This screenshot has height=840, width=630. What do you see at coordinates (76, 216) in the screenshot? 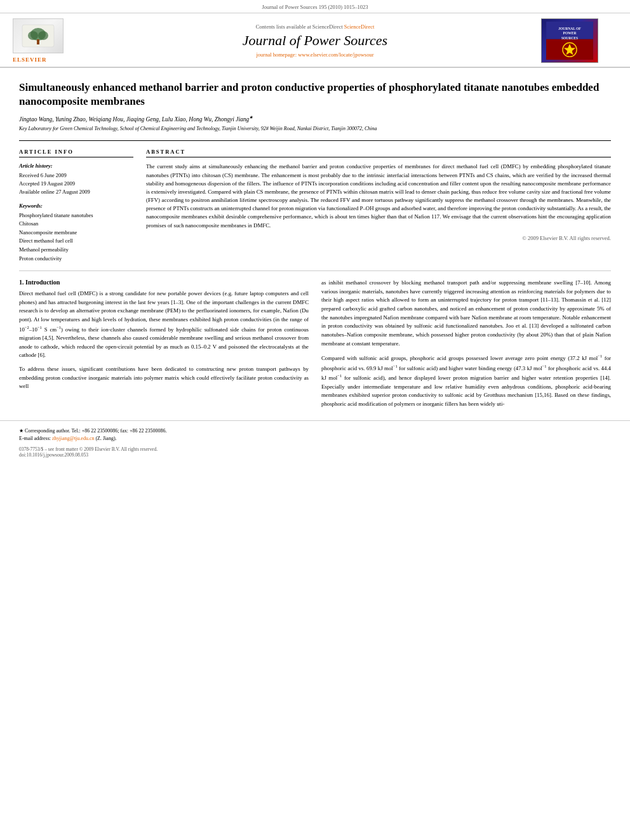
I see `keyword-1: Phosphorylated titanate nanotubes` at bounding box center [76, 216].